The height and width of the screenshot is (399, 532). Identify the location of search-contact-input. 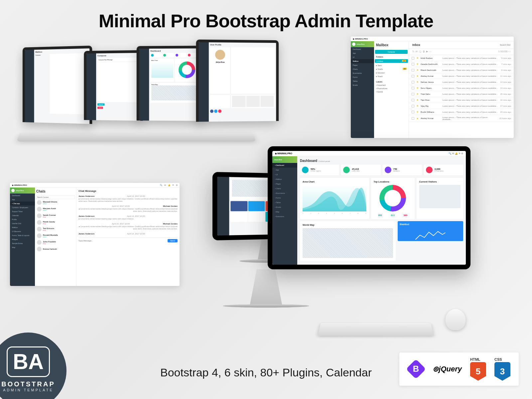
(56, 197).